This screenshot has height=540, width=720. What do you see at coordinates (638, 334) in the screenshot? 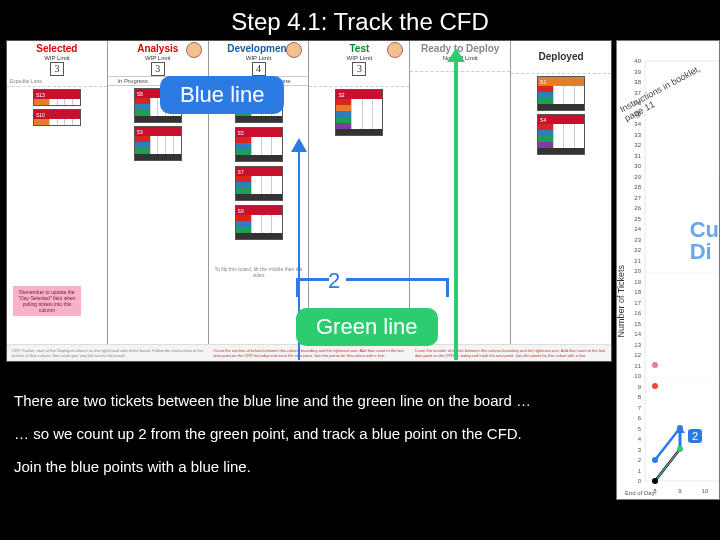
I see `svg-text: 14` at bounding box center [638, 334].